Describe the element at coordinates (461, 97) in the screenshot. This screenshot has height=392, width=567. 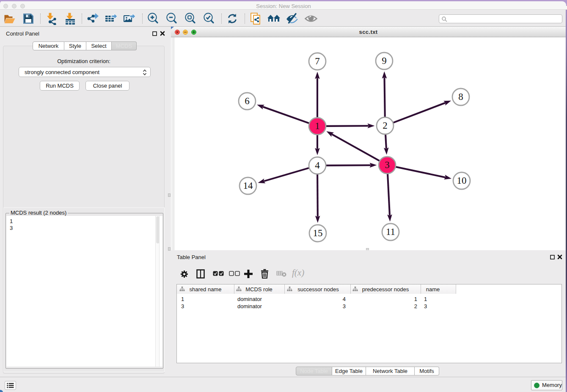
I see `svg-text: 8` at that location.